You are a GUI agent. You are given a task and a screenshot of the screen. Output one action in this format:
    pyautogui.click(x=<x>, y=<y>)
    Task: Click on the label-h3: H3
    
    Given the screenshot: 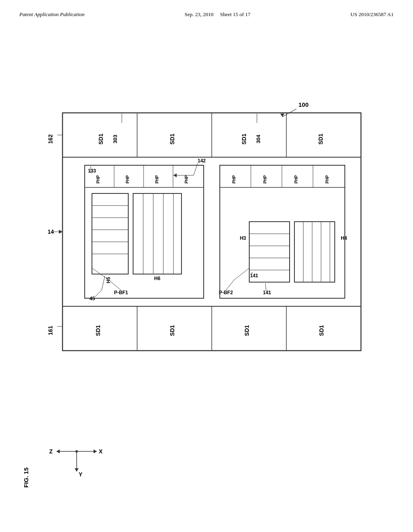 What is the action you would take?
    pyautogui.click(x=243, y=238)
    